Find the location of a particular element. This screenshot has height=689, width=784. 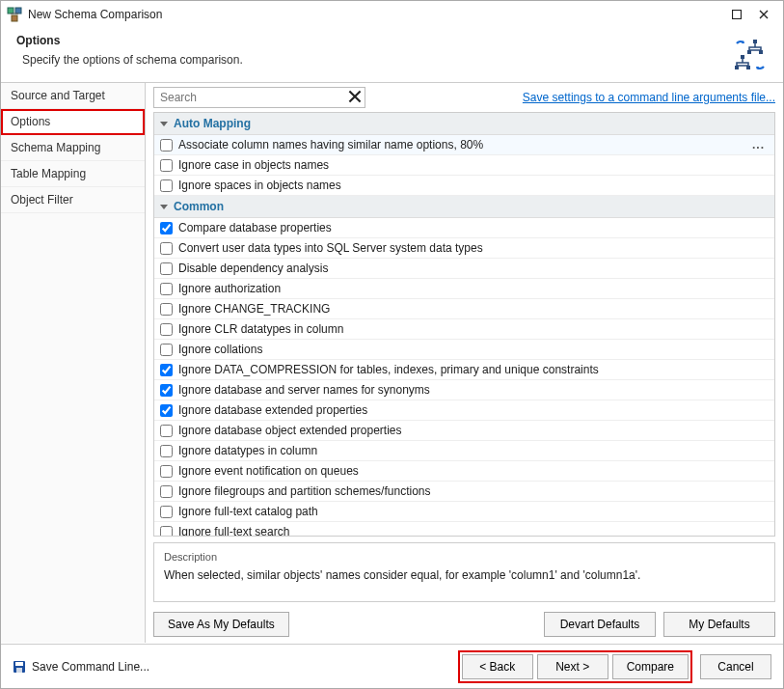

section-title: Auto Mapping is located at coordinates (212, 124).